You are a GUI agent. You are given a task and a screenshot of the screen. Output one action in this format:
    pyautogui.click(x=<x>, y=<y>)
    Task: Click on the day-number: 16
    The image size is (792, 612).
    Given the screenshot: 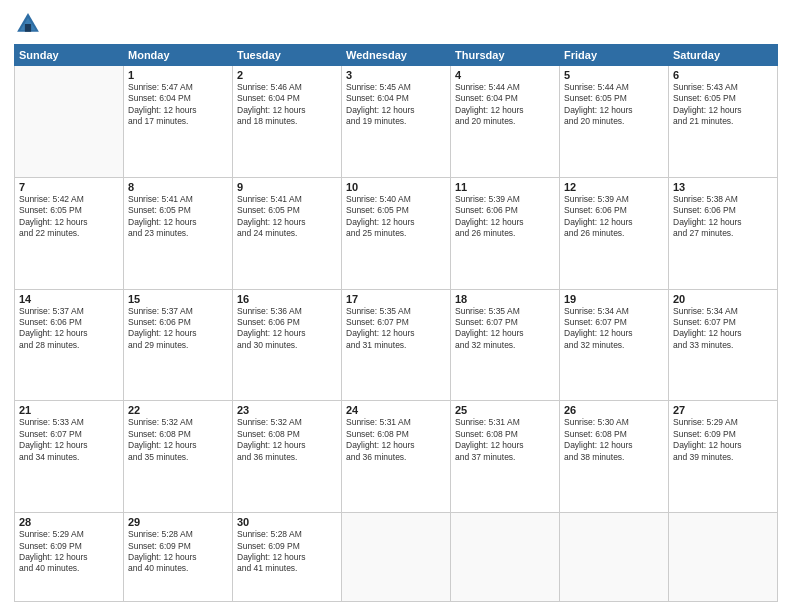 What is the action you would take?
    pyautogui.click(x=287, y=299)
    